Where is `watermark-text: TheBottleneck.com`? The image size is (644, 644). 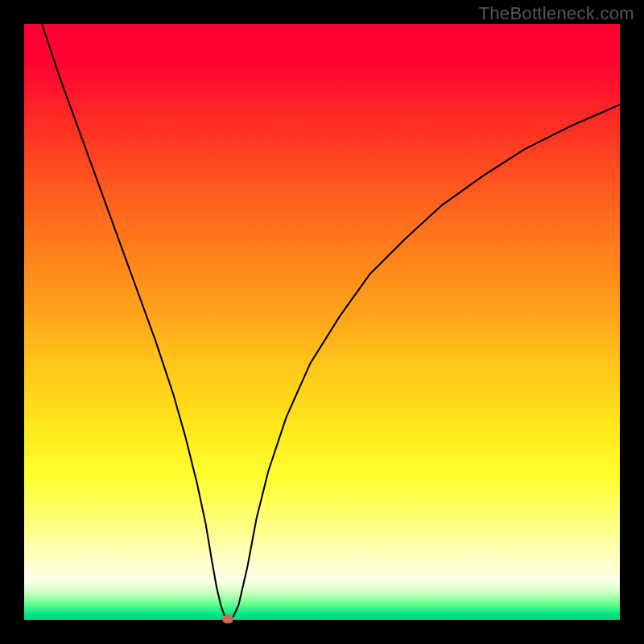 watermark-text: TheBottleneck.com is located at coordinates (557, 14).